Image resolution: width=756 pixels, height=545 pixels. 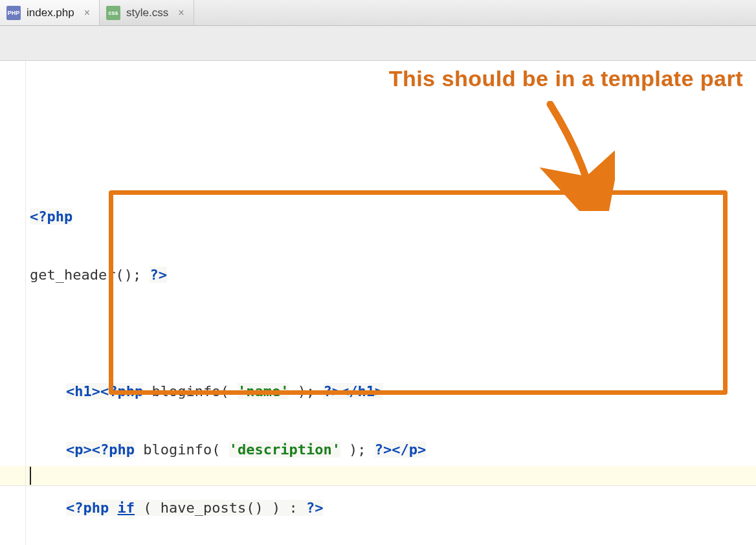 What do you see at coordinates (50, 13) in the screenshot?
I see `tab-index-php: PHP index.php ×` at bounding box center [50, 13].